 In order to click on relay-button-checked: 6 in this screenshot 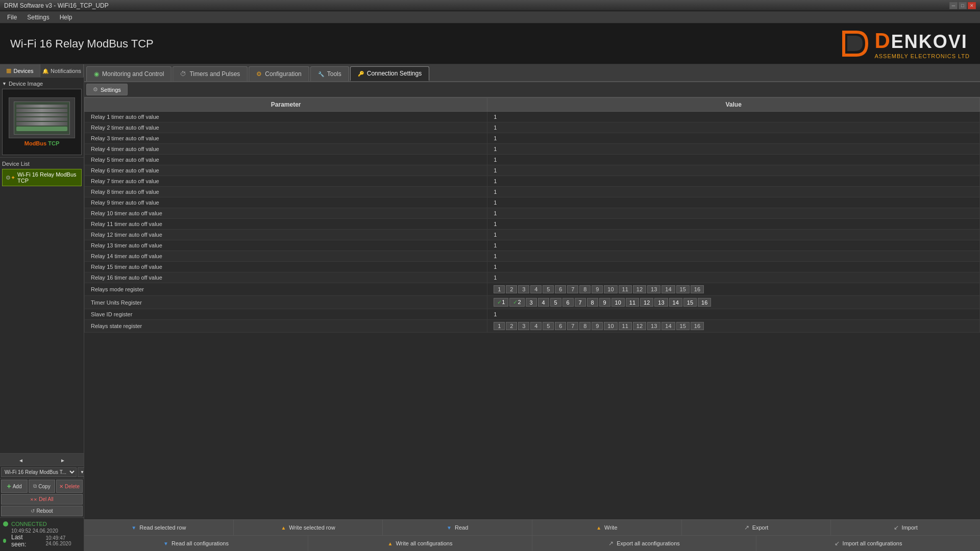, I will do `click(568, 302)`.